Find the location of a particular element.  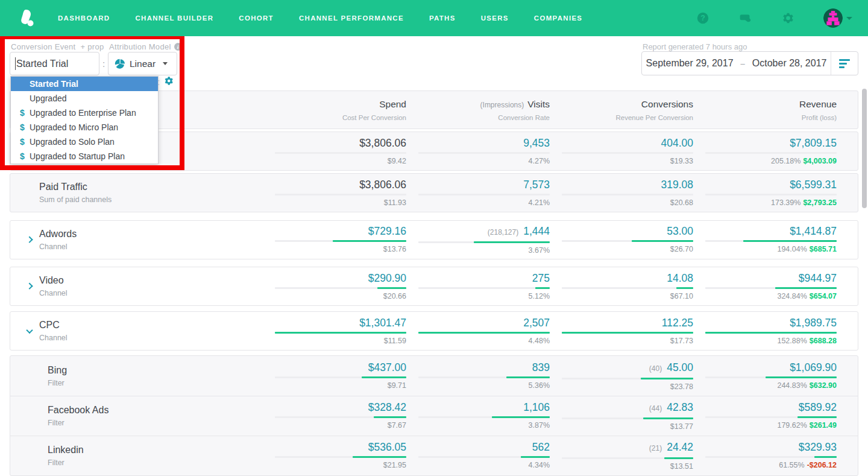

metric-value: 319.08 is located at coordinates (677, 185).